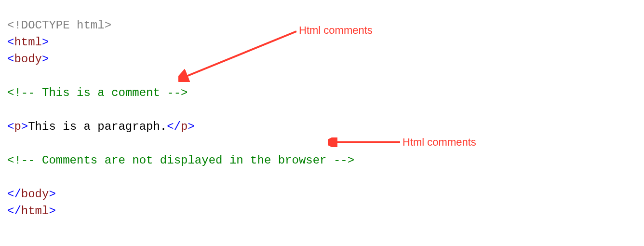  Describe the element at coordinates (101, 126) in the screenshot. I see `code-line-paragraph: <p>This is a paragraph.</p>` at that location.